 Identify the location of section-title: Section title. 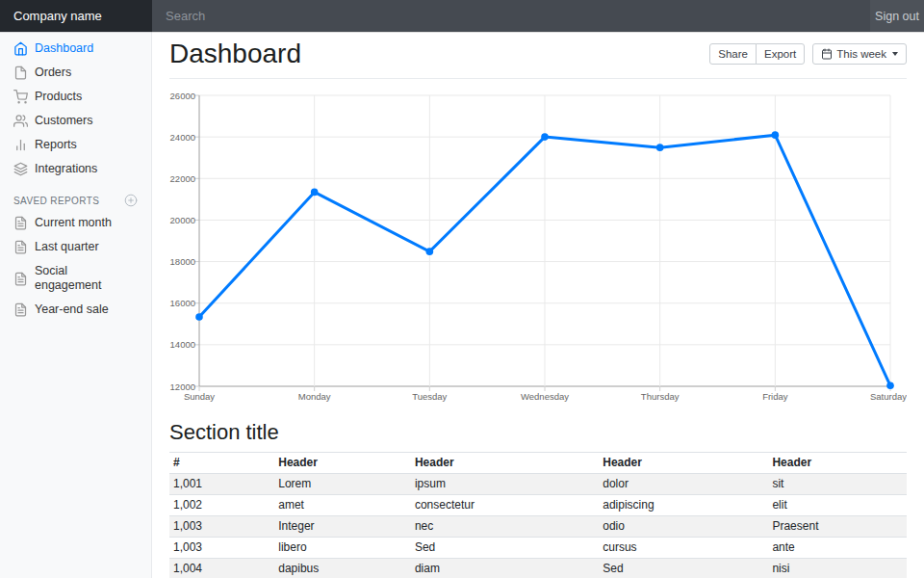
(538, 433).